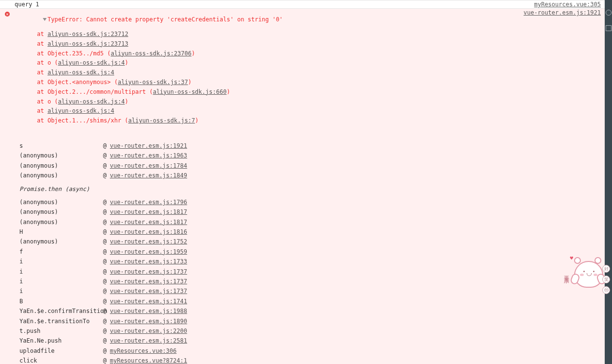 This screenshot has height=364, width=612. What do you see at coordinates (149, 311) in the screenshot?
I see `source-link: vue-router.esm.js:1988` at bounding box center [149, 311].